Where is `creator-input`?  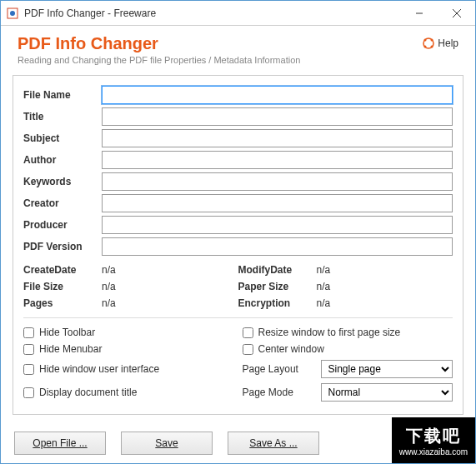
creator-input is located at coordinates (277, 203).